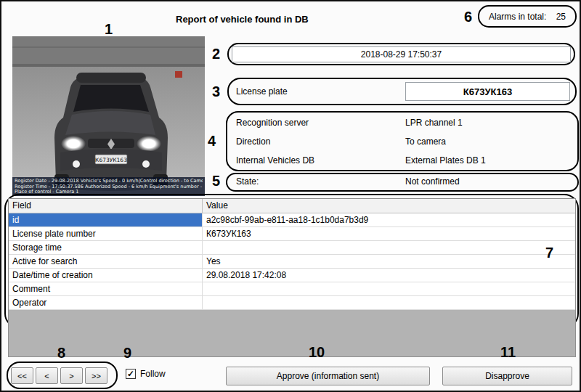 Image resolution: width=581 pixels, height=392 pixels. I want to click on nav-next-button: >, so click(71, 376).